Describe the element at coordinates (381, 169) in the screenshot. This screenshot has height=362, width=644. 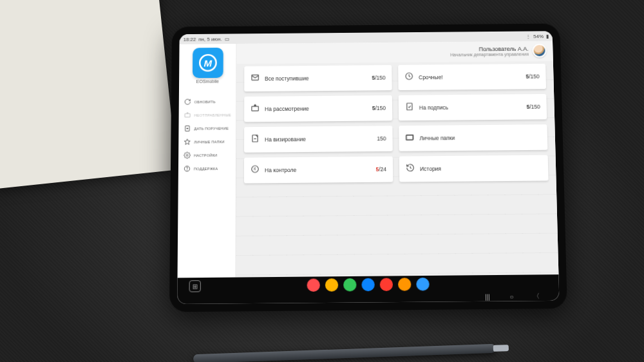
I see `card-counter: 5/24` at that location.